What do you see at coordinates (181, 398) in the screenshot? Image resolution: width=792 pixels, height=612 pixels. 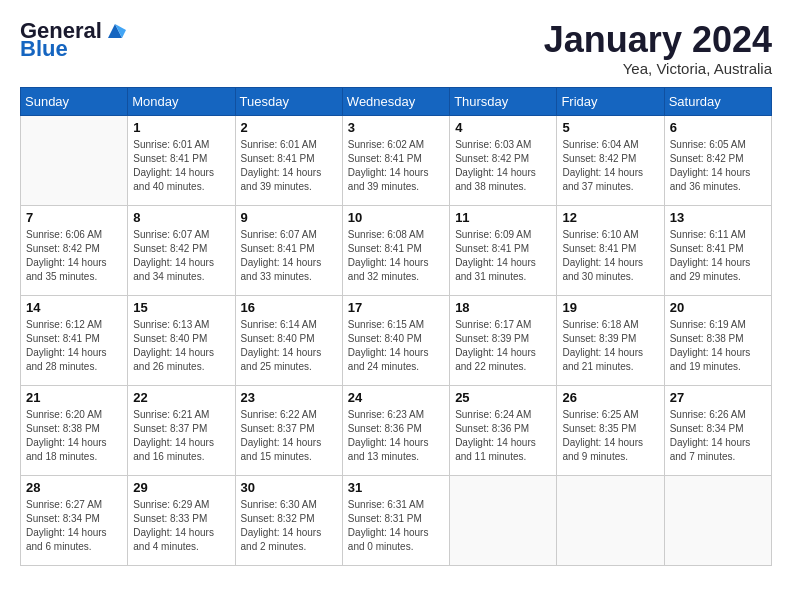 I see `day-number: 22` at bounding box center [181, 398].